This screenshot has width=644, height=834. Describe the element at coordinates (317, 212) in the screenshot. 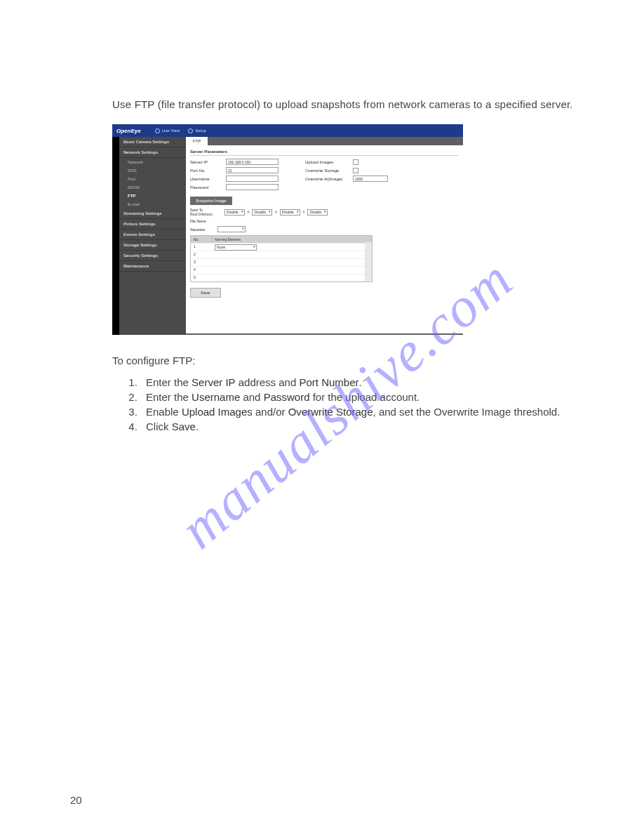

I see `select-dir-4: Disable` at that location.